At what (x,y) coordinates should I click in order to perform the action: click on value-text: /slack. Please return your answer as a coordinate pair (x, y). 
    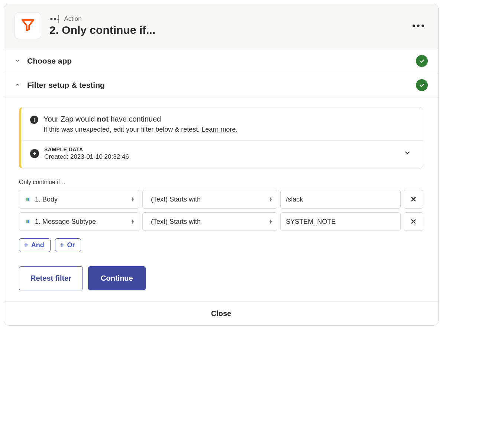
    Looking at the image, I should click on (294, 199).